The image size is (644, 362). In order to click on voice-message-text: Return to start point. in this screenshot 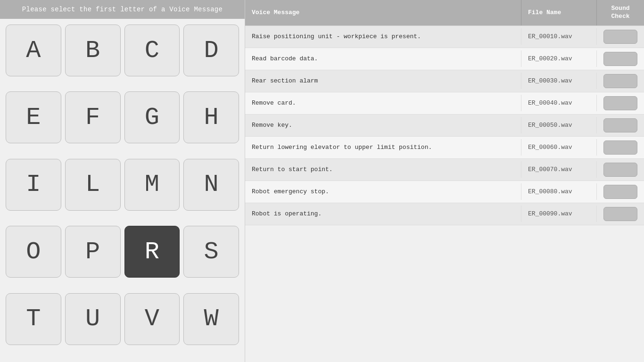, I will do `click(383, 170)`.